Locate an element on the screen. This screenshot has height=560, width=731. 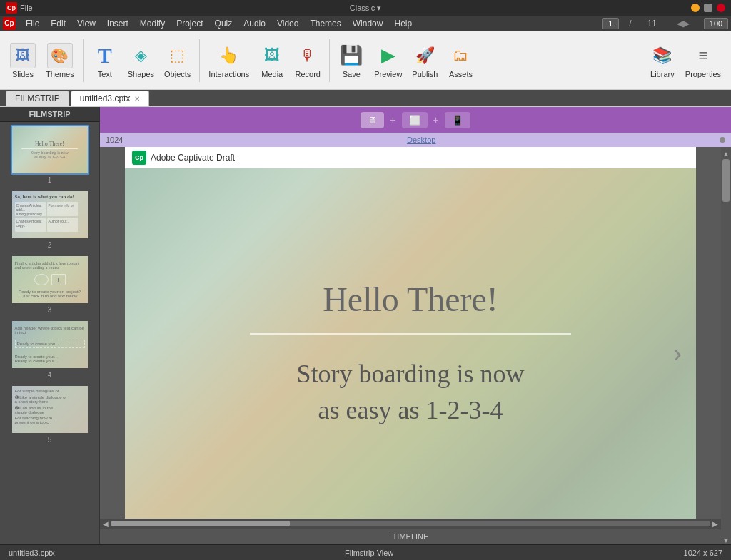
scroll-left-arrow: ◀ is located at coordinates (106, 524).